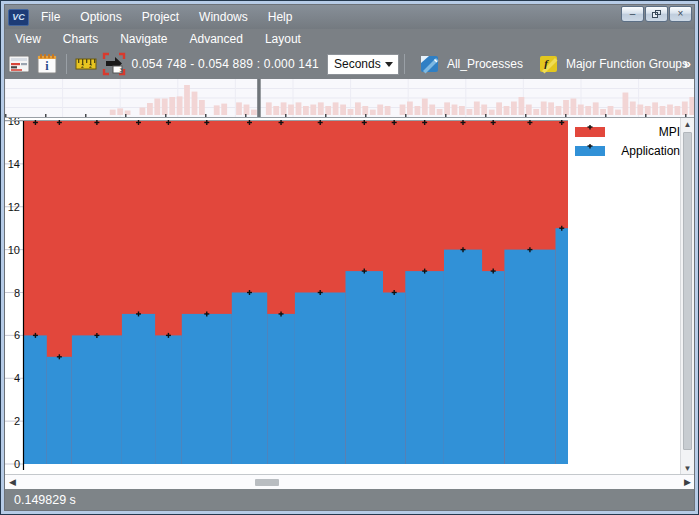 The image size is (699, 515). I want to click on function-profile-button, so click(19, 64).